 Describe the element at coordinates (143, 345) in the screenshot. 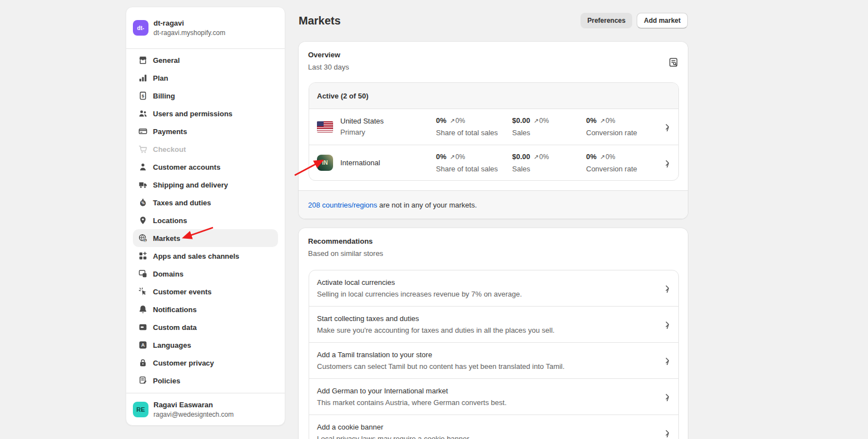

I see `languages-icon: A` at that location.